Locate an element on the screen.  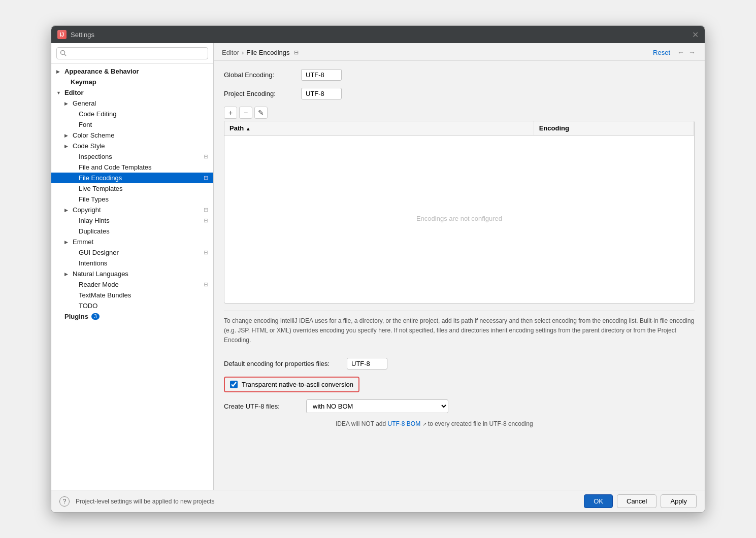
project-encoding-row: Project Encoding: UTF-8 is located at coordinates (459, 93).